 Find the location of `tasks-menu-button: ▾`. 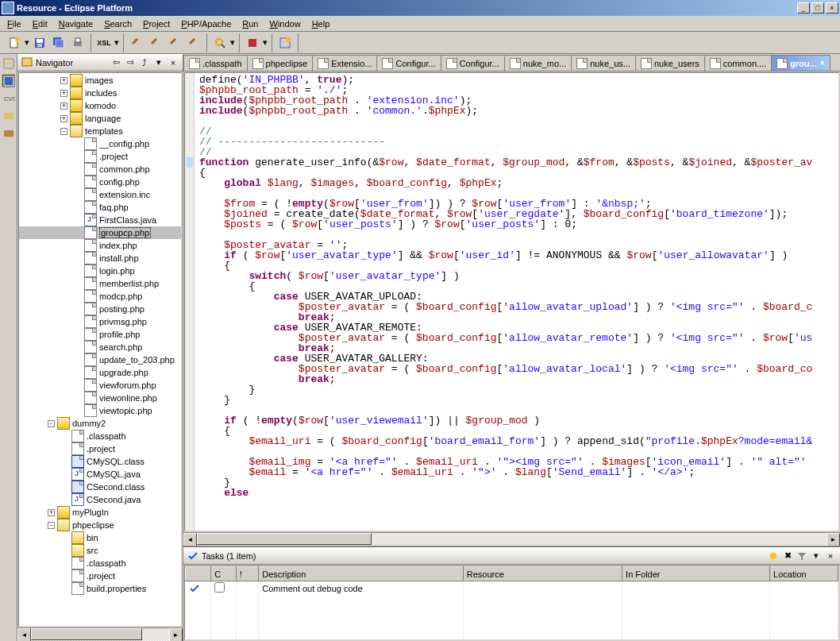

tasks-menu-button: ▾ is located at coordinates (816, 556).